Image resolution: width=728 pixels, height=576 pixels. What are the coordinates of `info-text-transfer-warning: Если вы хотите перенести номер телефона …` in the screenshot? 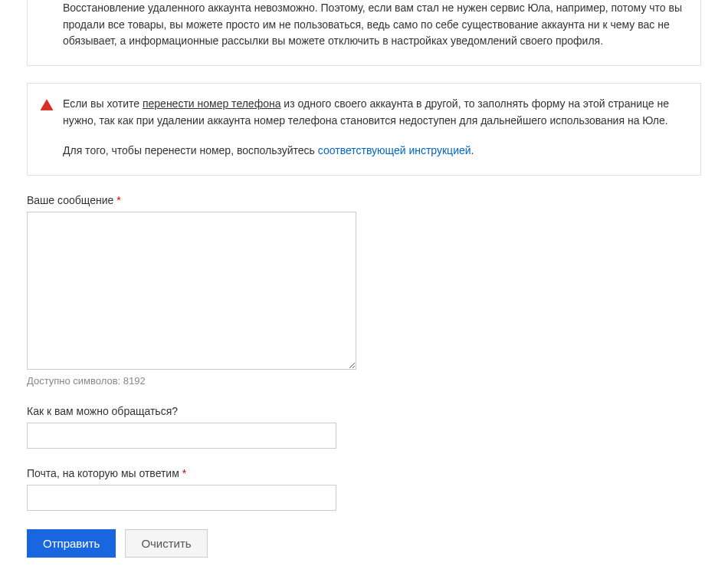 It's located at (374, 112).